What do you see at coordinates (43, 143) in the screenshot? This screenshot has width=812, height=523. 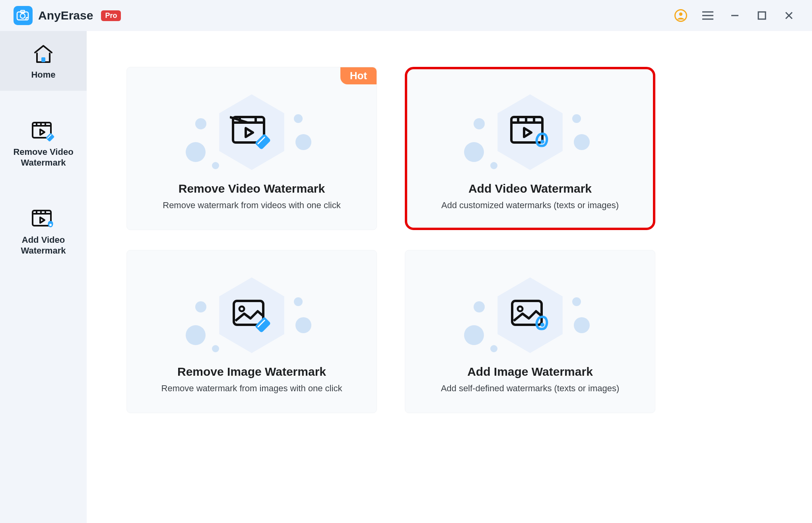 I see `sidebar-item-remove-video: Remove Video Watermark` at bounding box center [43, 143].